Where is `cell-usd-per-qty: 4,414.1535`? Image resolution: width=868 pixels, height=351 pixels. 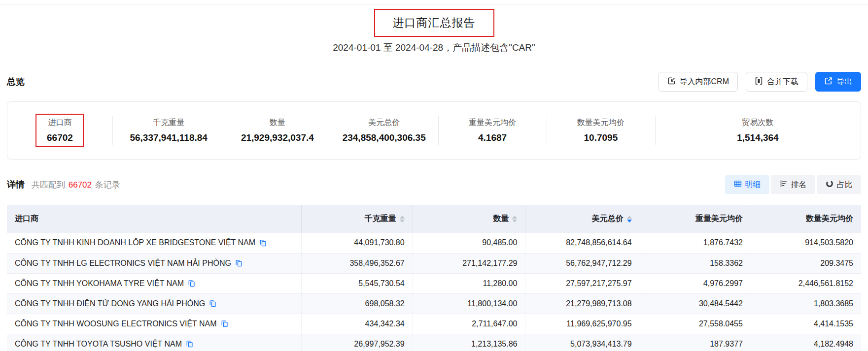
cell-usd-per-qty: 4,414.1535 is located at coordinates (806, 324).